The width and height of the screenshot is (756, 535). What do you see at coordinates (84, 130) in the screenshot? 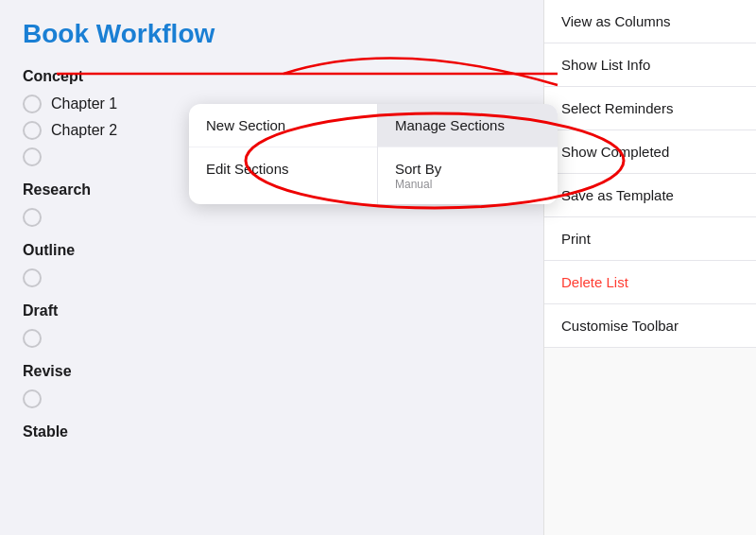
I see `task-label-chapter2: Chapter 2` at bounding box center [84, 130].